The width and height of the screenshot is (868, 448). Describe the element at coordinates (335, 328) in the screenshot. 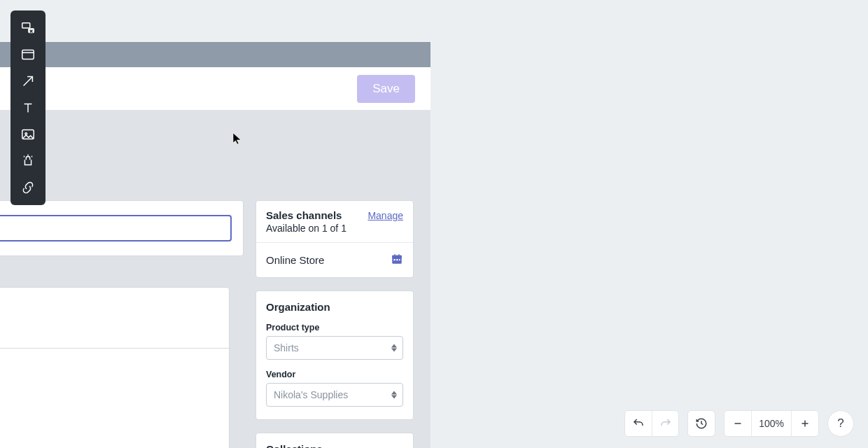

I see `product-type-label: Product type` at that location.